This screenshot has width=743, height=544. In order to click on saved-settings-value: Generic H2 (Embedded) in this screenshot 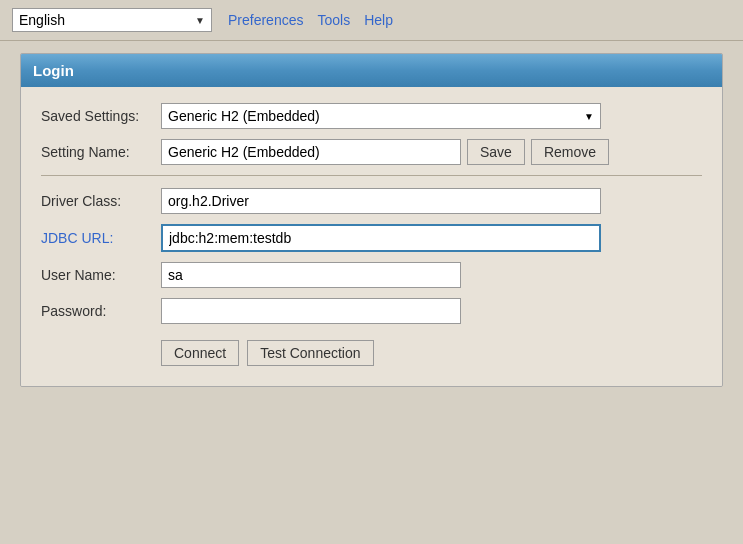, I will do `click(244, 116)`.